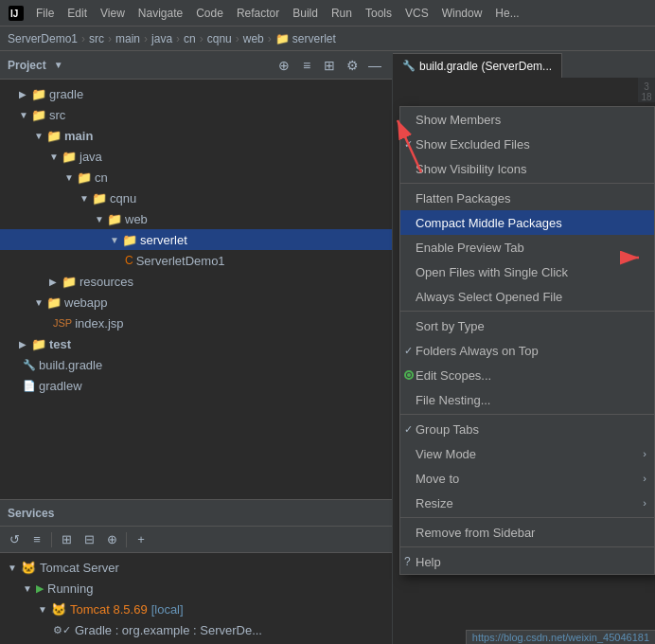 The width and height of the screenshot is (655, 644). I want to click on tree-item-serverlet: ▼ 📁 serverlet, so click(196, 240).